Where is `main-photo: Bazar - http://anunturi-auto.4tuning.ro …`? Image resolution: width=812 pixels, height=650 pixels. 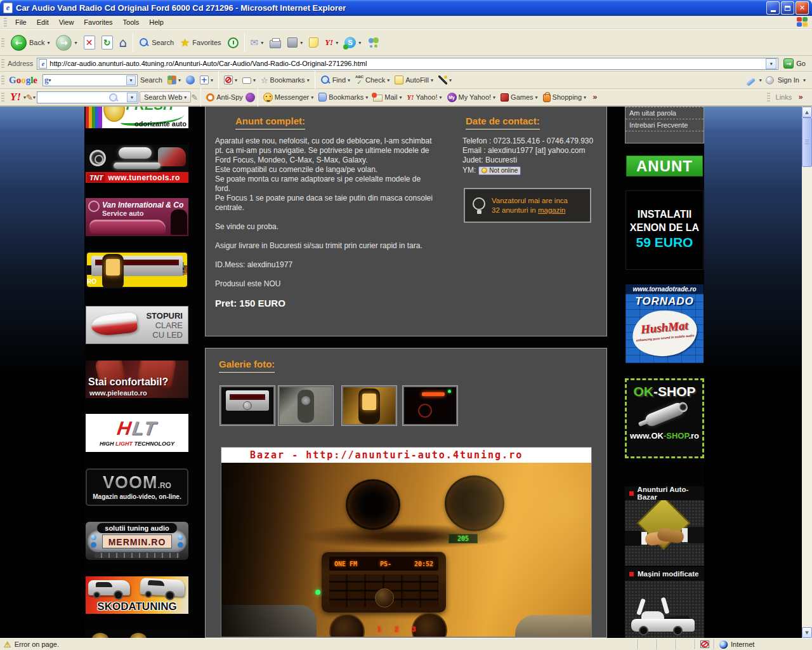
main-photo: Bazar - http://anunturi-auto.4tuning.ro … is located at coordinates (406, 542).